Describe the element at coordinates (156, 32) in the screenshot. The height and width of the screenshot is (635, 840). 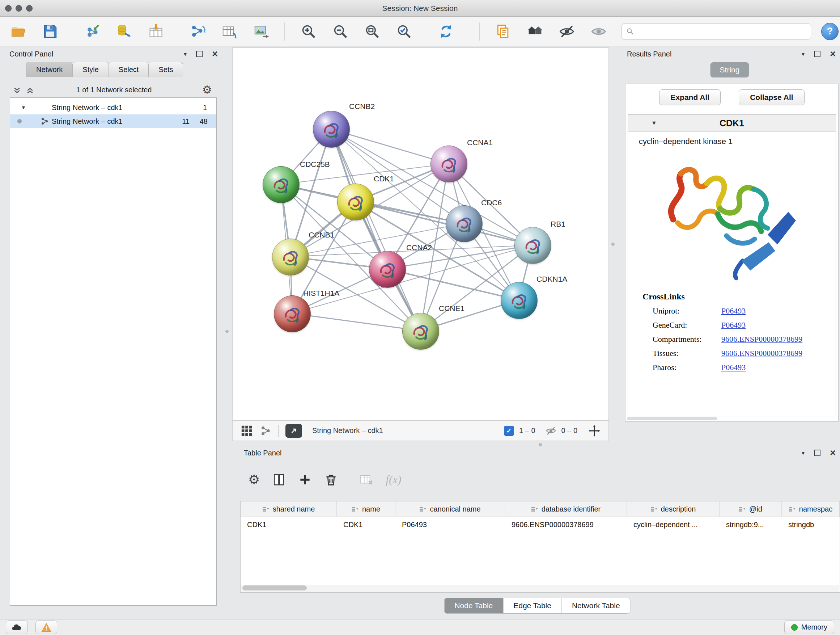
I see `import-table-file-icon` at that location.